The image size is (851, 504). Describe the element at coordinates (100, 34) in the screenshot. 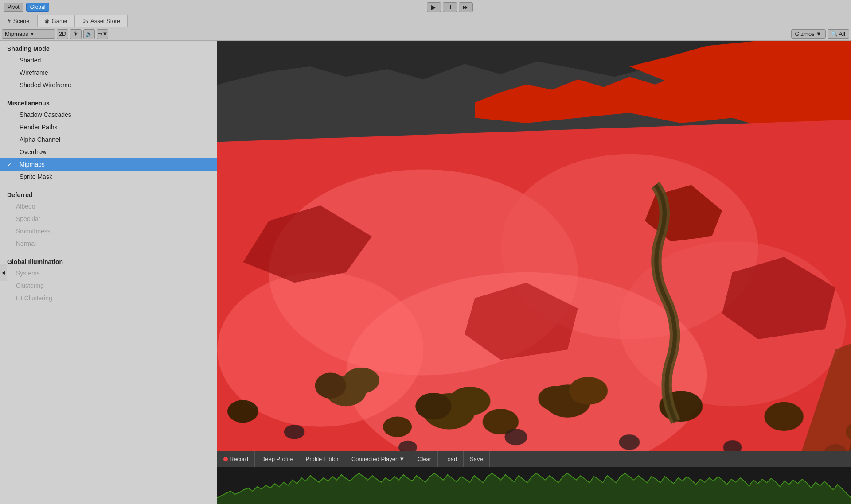

I see `image-icon: ▭` at that location.